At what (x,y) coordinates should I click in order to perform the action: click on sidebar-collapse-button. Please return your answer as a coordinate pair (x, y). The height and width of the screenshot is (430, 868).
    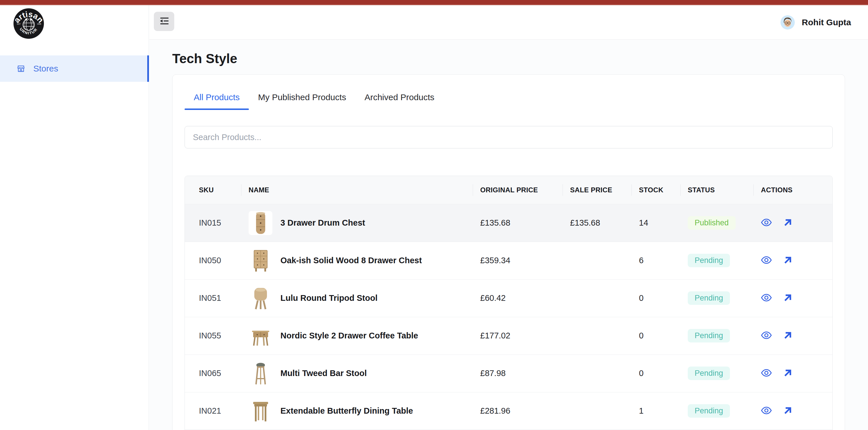
    Looking at the image, I should click on (164, 22).